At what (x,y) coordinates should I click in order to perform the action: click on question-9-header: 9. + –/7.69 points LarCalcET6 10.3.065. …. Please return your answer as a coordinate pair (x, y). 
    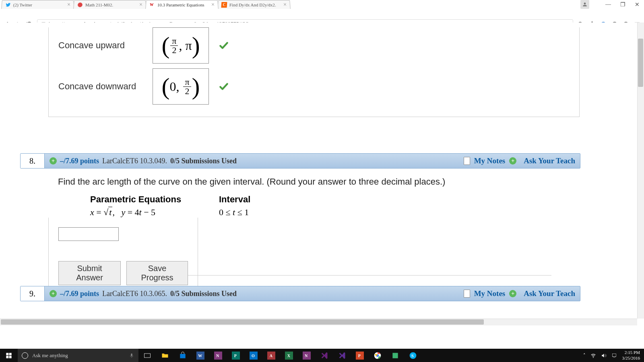
    Looking at the image, I should click on (300, 294).